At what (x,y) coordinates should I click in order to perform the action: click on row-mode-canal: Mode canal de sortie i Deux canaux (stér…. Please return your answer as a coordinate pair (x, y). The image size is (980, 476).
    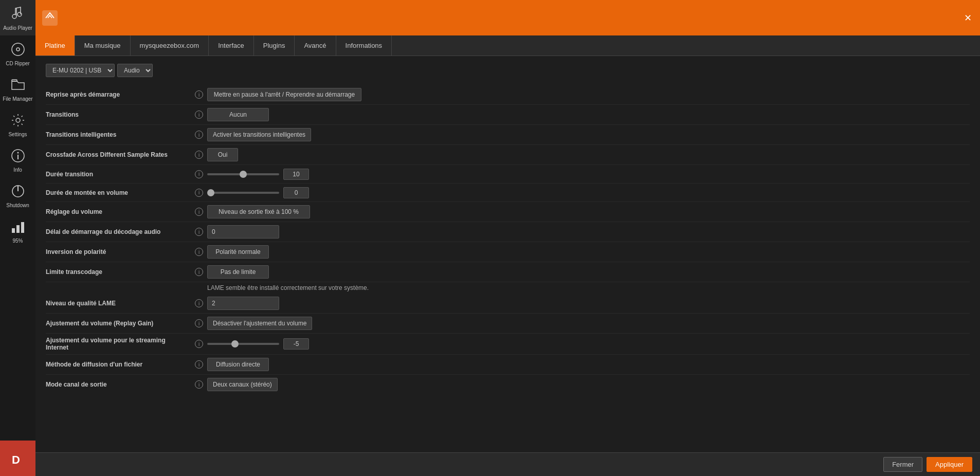
    Looking at the image, I should click on (508, 385).